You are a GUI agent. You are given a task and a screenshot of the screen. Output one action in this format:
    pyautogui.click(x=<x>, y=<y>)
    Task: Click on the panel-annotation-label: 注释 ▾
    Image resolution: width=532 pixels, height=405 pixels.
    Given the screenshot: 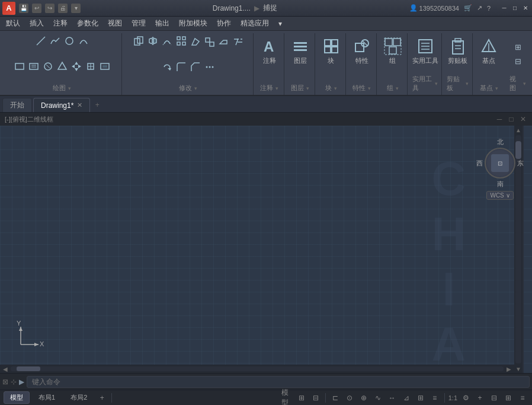 What is the action you would take?
    pyautogui.click(x=269, y=88)
    